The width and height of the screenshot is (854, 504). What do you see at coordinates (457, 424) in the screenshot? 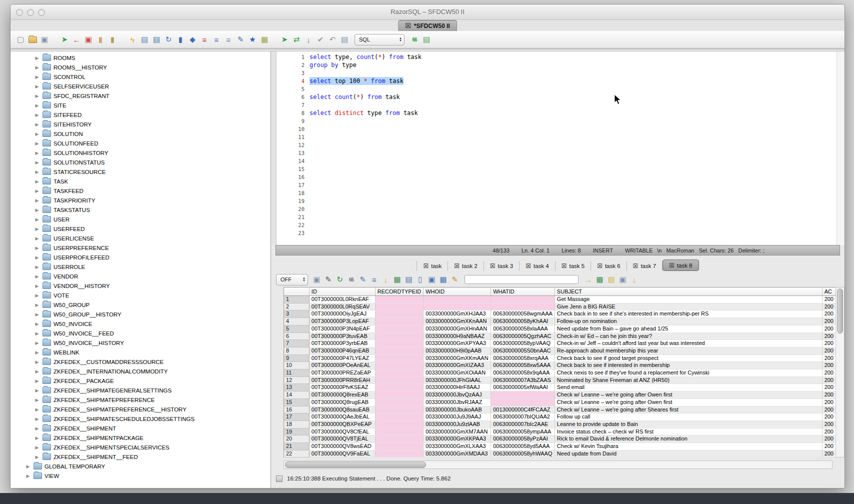
I see `cell-whoid: 0033000000Ju9zlAAB` at bounding box center [457, 424].